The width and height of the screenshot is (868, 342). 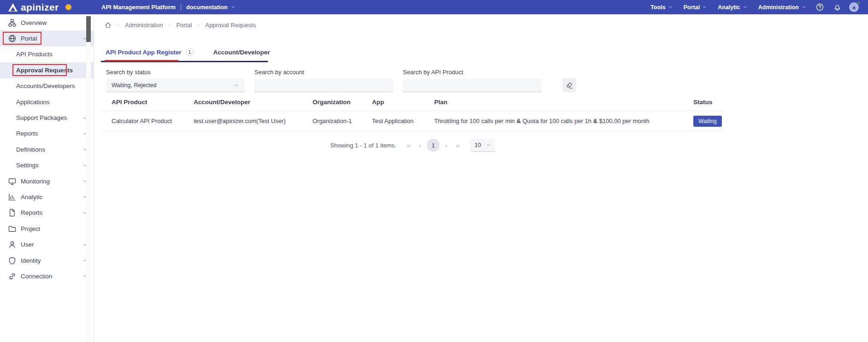 What do you see at coordinates (413, 112) in the screenshot?
I see `approval-requests-table: API Product Account/Developer Organizati…` at bounding box center [413, 112].